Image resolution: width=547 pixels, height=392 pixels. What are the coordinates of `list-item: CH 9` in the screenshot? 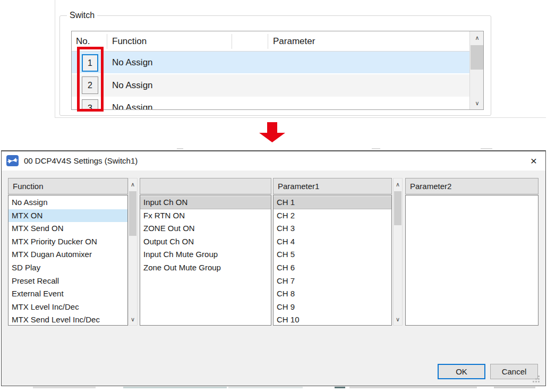 It's located at (332, 307).